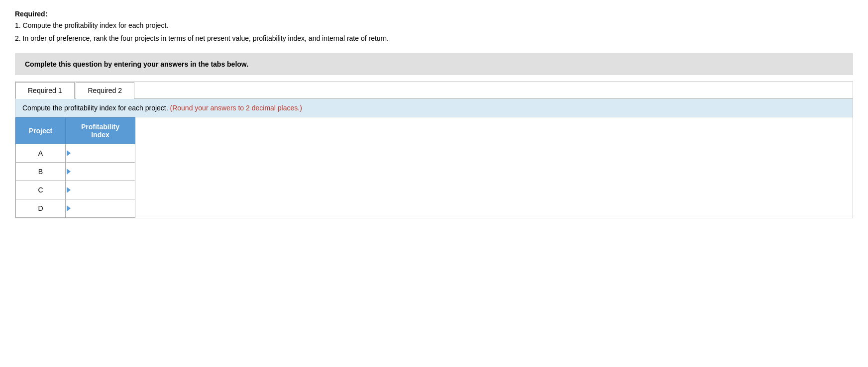 This screenshot has height=367, width=868. I want to click on tabs-row: Required 1 Required 2, so click(434, 91).